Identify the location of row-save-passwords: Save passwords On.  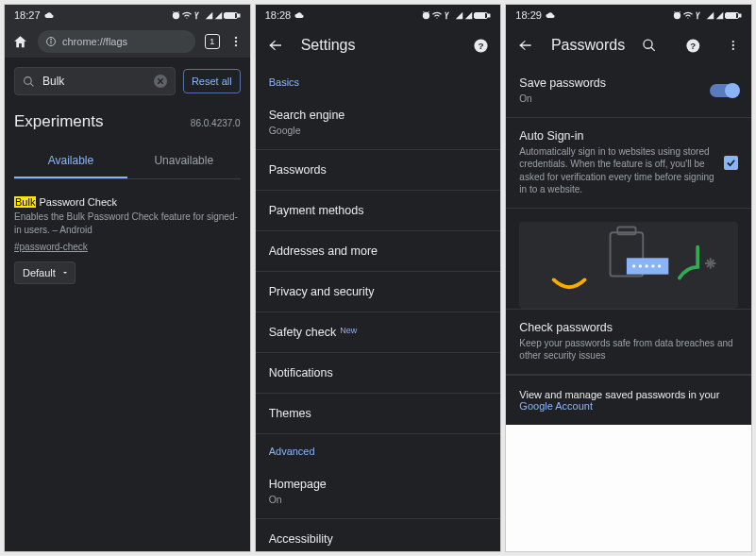
(629, 92).